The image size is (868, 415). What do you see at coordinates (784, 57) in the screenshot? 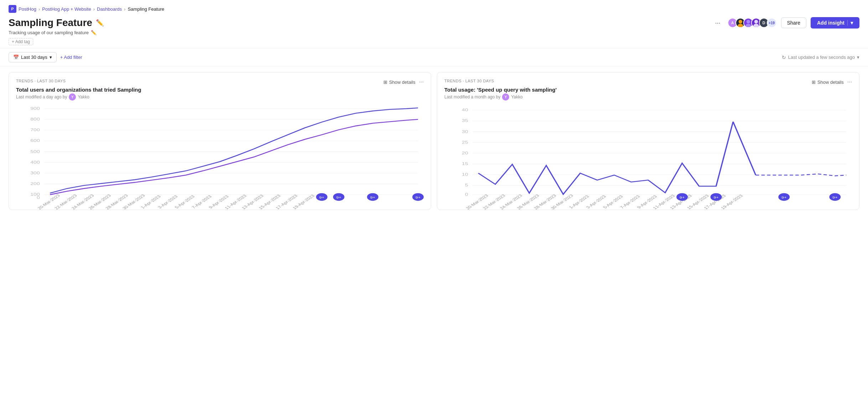
I see `refresh-icon: ↻` at bounding box center [784, 57].